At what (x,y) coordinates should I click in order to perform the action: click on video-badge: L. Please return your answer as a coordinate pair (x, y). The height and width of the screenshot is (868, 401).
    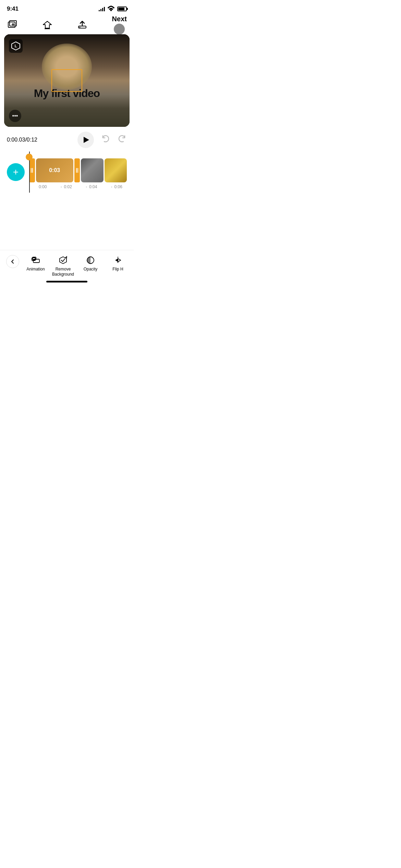
    Looking at the image, I should click on (16, 46).